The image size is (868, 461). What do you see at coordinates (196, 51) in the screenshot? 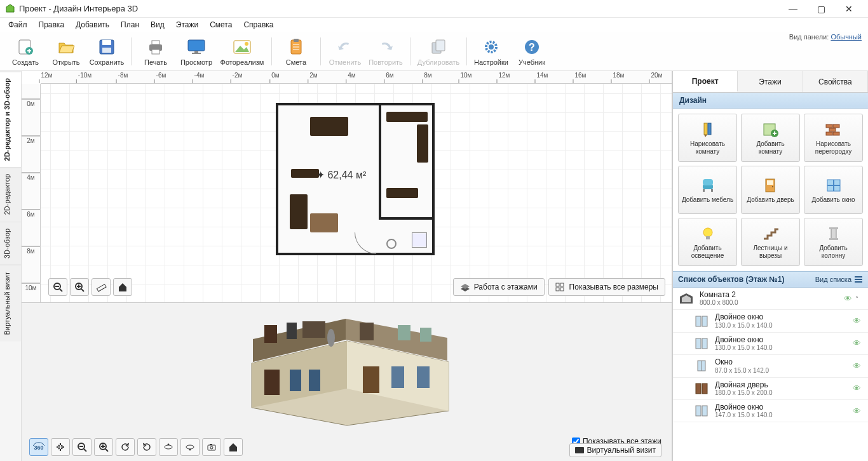
I see `tb-preview: Просмотр` at bounding box center [196, 51].